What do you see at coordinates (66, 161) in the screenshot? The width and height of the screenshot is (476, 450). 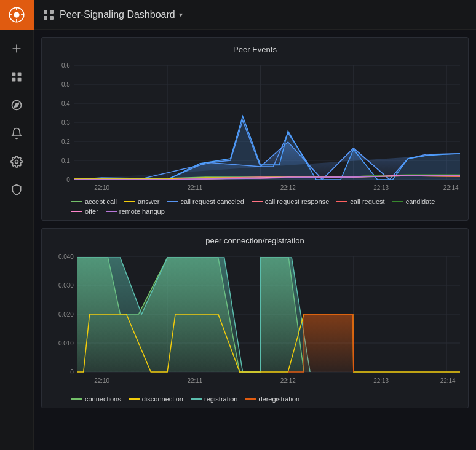 I see `svg-text: 0.1` at bounding box center [66, 161].